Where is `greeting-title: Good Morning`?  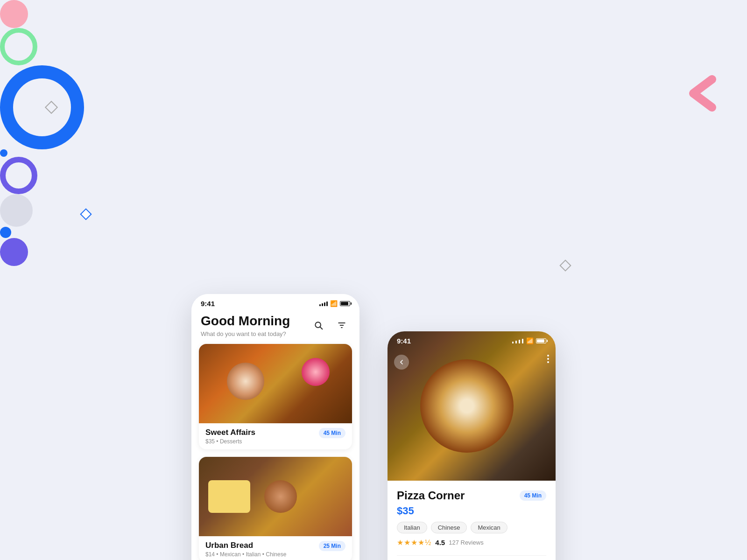
greeting-title: Good Morning is located at coordinates (246, 321).